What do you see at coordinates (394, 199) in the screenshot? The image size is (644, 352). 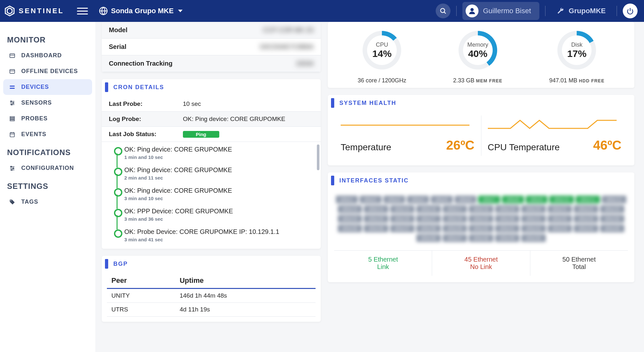 I see `interface-chip: ether3` at bounding box center [394, 199].